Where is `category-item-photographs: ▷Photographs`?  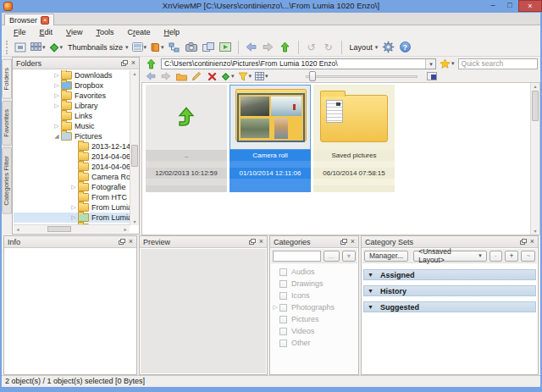 category-item-photographs: ▷Photographs is located at coordinates (314, 307).